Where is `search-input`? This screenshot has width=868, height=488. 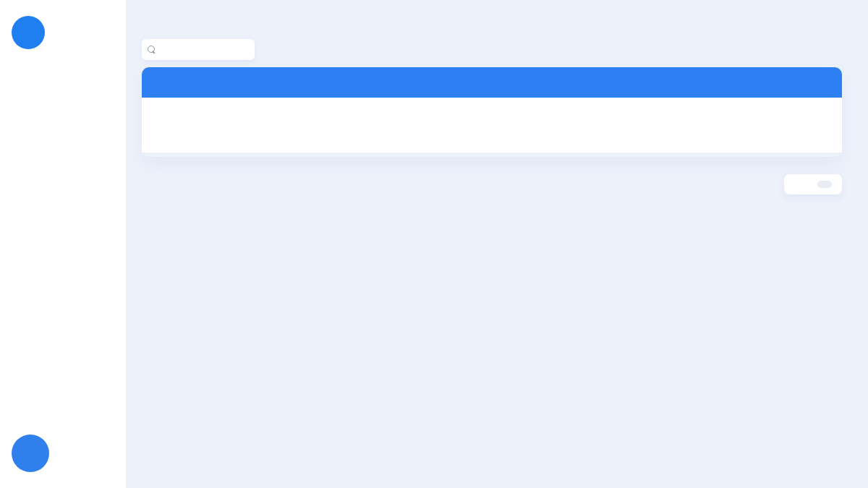
search-input is located at coordinates (200, 50).